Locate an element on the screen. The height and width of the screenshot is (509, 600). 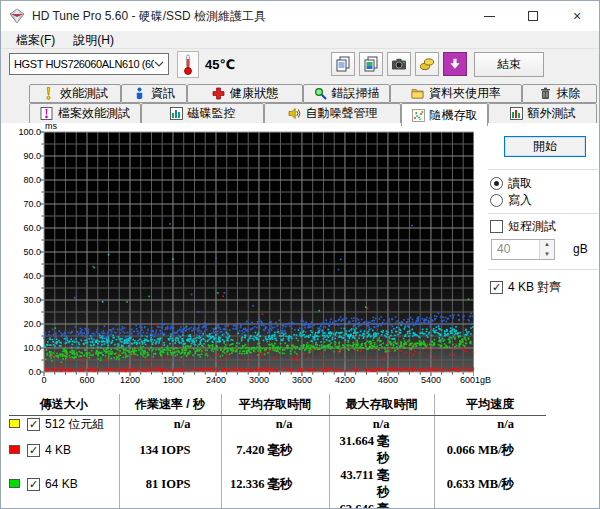
write-radio is located at coordinates (496, 200).